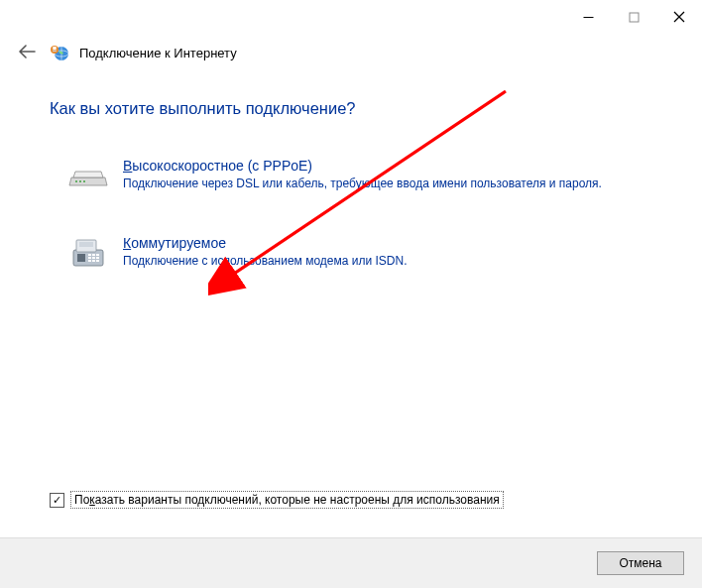 This screenshot has width=702, height=588. What do you see at coordinates (266, 243) in the screenshot?
I see `option-dialup-title: Коммутируемое` at bounding box center [266, 243].